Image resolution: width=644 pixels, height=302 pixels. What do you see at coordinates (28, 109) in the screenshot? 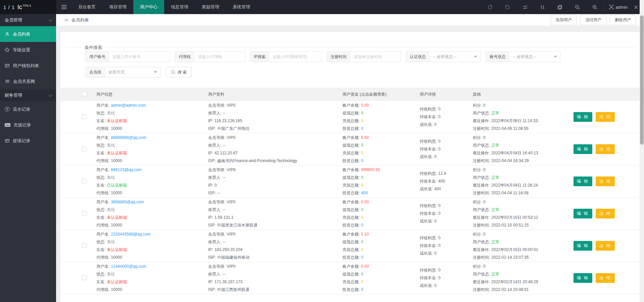
I see `sidebar-item-transaction-records: ¥ 流水记录` at bounding box center [28, 109].